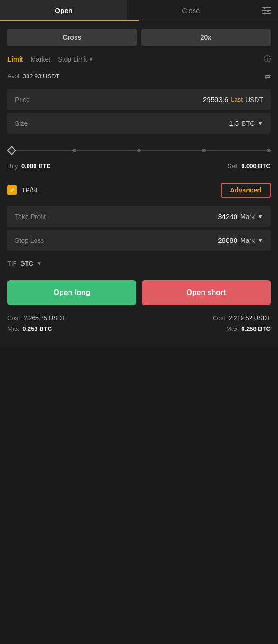 This screenshot has width=278, height=644. What do you see at coordinates (139, 100) in the screenshot?
I see `price-field: Price 29593.6 Last USDT` at bounding box center [139, 100].